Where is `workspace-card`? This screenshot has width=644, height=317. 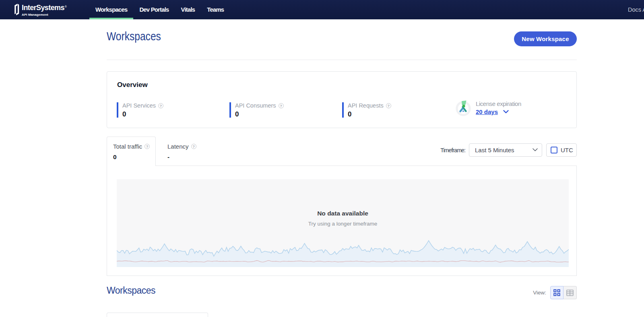
workspace-card is located at coordinates (157, 315).